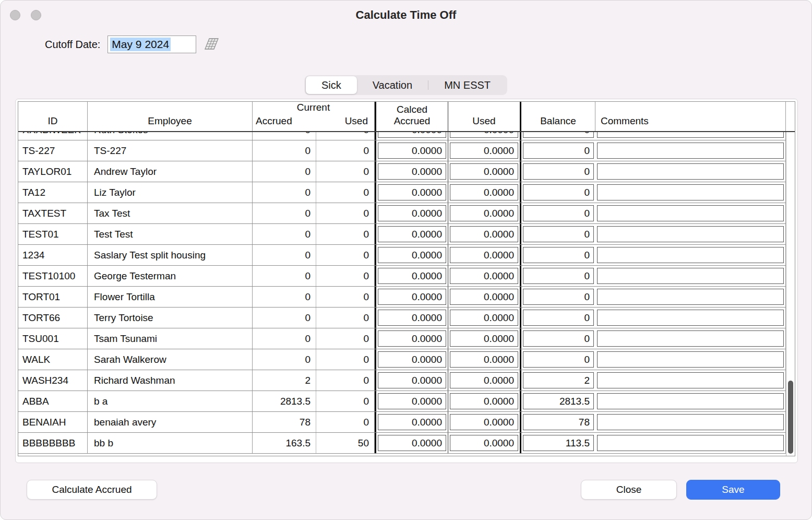 This screenshot has height=520, width=812. I want to click on table-row: TORT01Flower Tortilla000.00000.00000, so click(407, 297).